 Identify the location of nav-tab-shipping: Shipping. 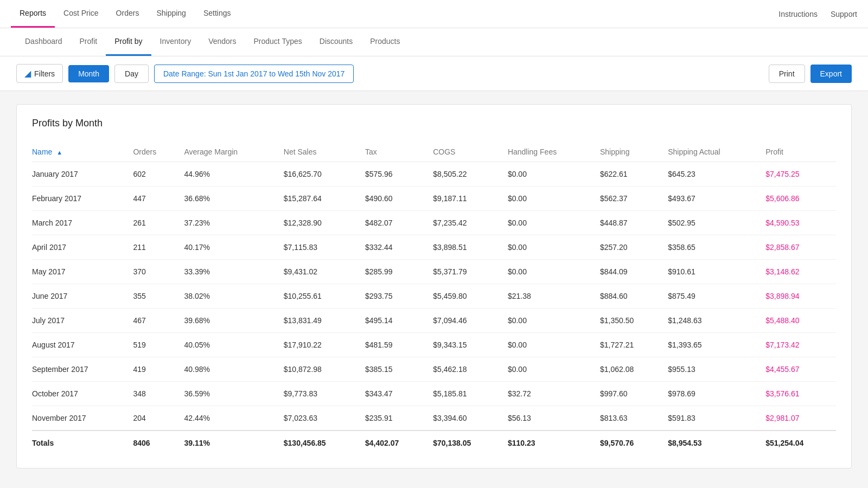
(171, 14).